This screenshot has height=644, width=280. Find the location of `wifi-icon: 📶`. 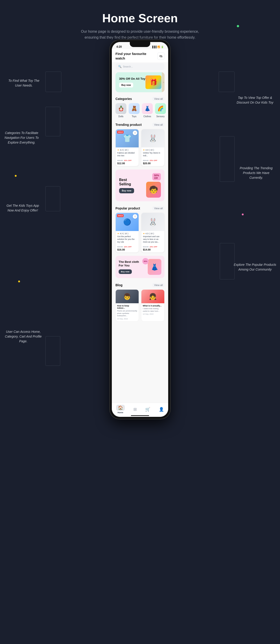

wifi-icon: 📶 is located at coordinates (159, 47).